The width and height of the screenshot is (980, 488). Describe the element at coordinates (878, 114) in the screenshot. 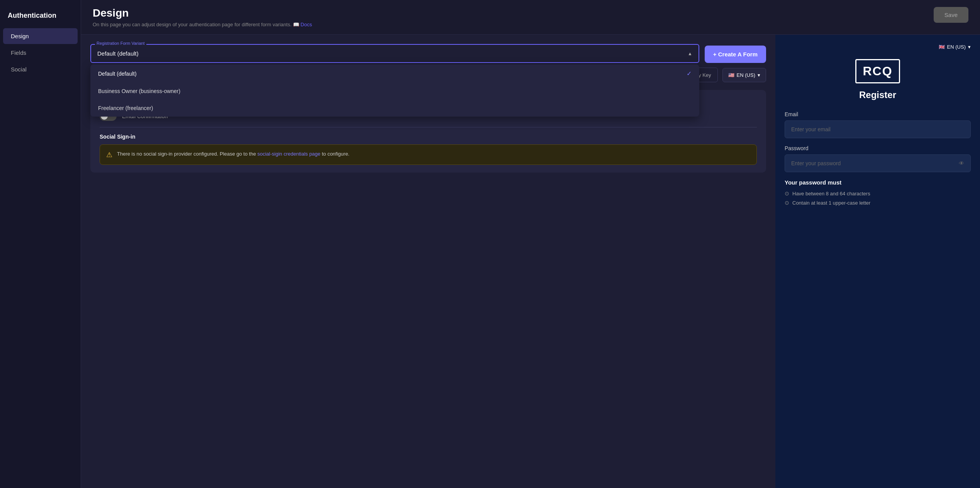

I see `email-label: Email` at that location.